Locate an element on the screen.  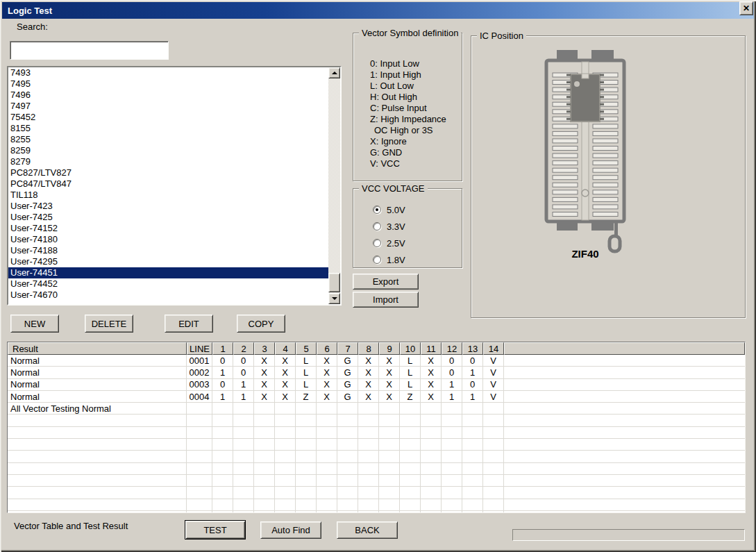
header-cell-Result: Result is located at coordinates (97, 349).